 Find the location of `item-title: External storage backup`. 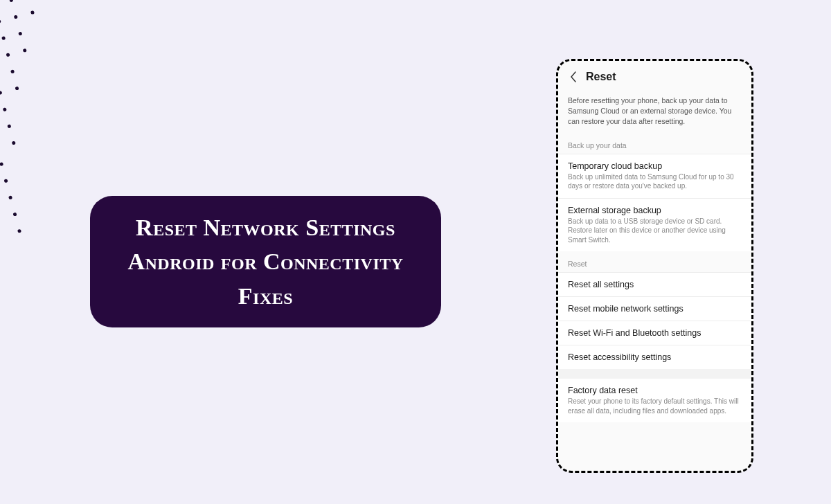

item-title: External storage backup is located at coordinates (655, 210).